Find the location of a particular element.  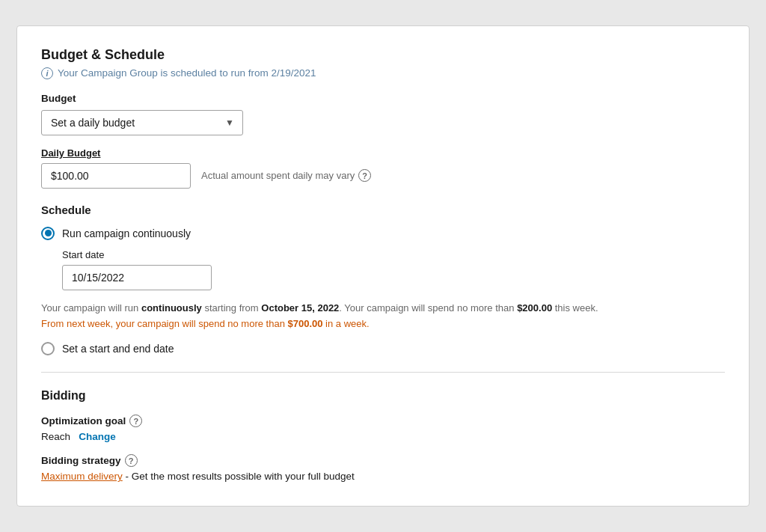

campaign-info-continuously: continuously is located at coordinates (172, 308).